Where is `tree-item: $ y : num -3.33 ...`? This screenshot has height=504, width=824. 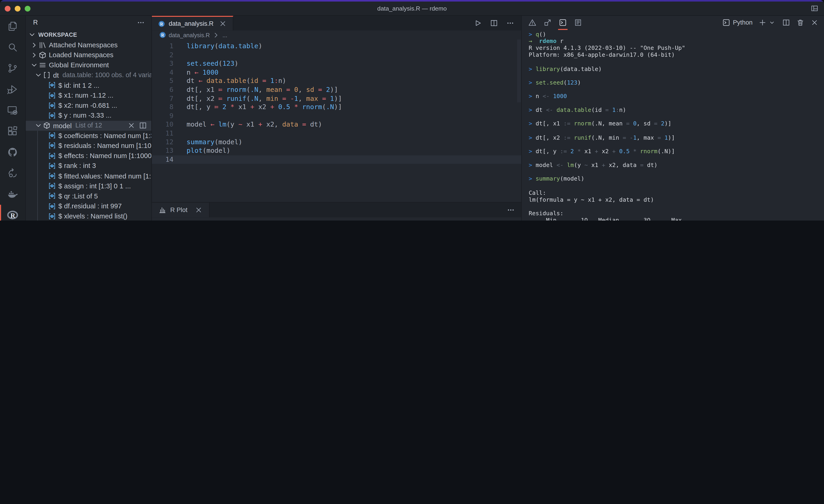 tree-item: $ y : num -3.33 ... is located at coordinates (88, 116).